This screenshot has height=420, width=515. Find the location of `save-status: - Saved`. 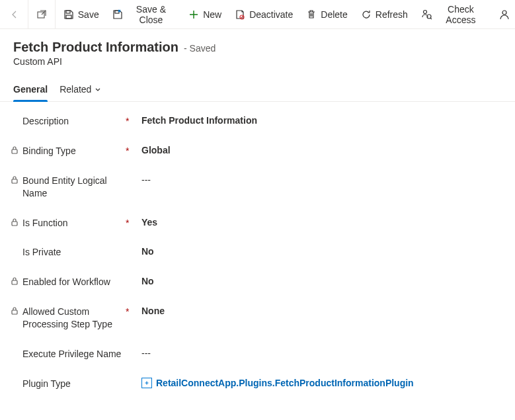

save-status: - Saved is located at coordinates (200, 48).